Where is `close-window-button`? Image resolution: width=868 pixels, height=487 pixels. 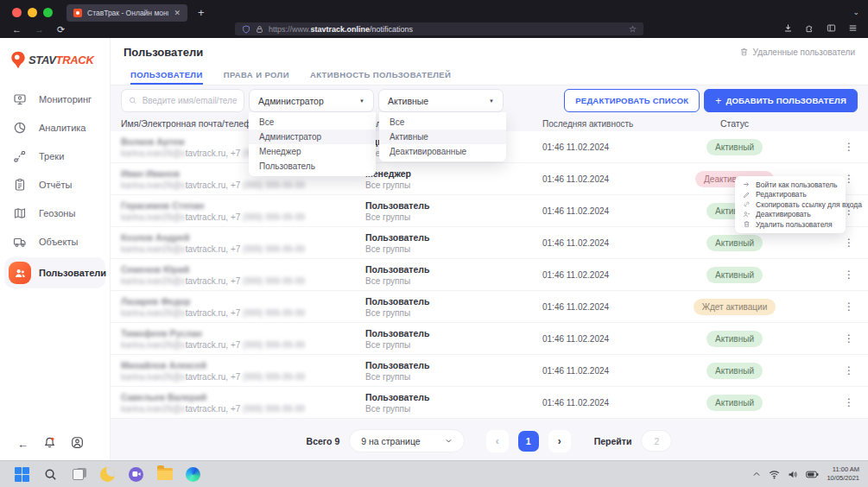 close-window-button is located at coordinates (17, 12).